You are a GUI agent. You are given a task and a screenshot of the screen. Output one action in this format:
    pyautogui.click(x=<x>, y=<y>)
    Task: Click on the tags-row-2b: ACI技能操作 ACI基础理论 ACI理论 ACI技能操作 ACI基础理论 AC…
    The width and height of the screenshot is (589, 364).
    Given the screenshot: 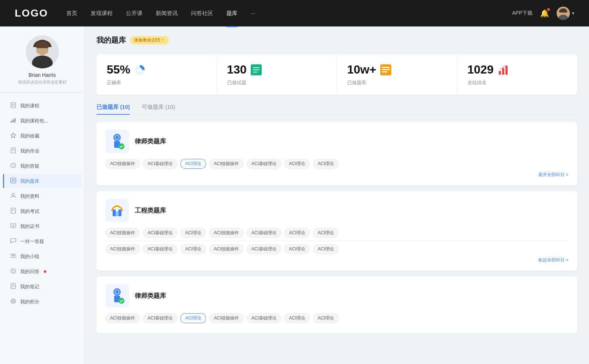 What is the action you would take?
    pyautogui.click(x=337, y=249)
    